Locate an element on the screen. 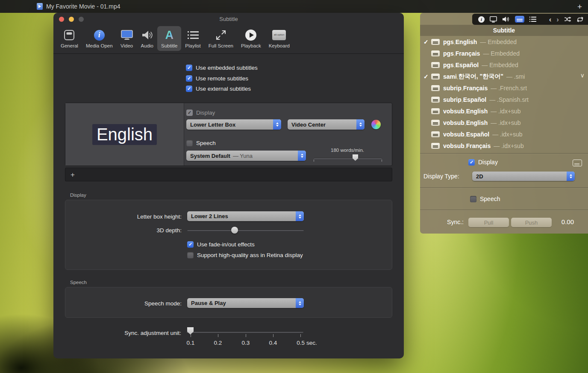 This screenshot has width=588, height=373. anchor-position-select: Video Center is located at coordinates (326, 124).